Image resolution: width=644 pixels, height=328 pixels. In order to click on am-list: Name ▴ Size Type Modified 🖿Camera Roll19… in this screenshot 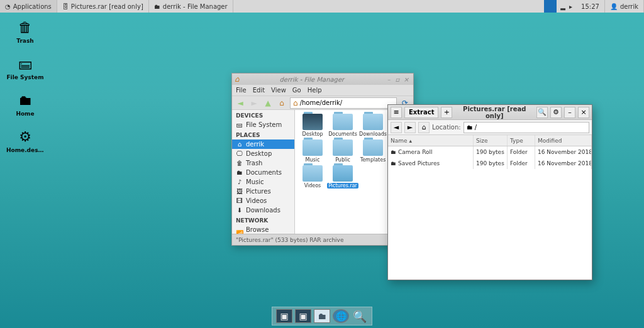, I will do `click(490, 207)`.